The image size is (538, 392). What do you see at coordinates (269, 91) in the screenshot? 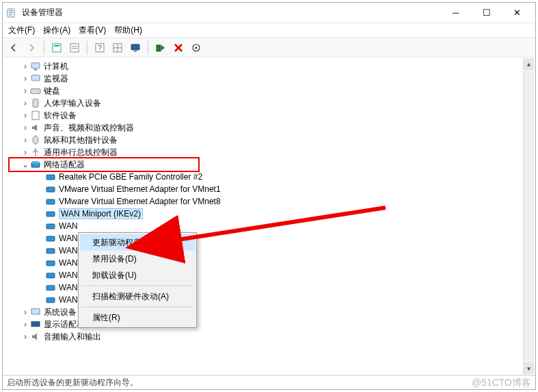
I see `tree-item-keyboard: ›键盘` at bounding box center [269, 91].